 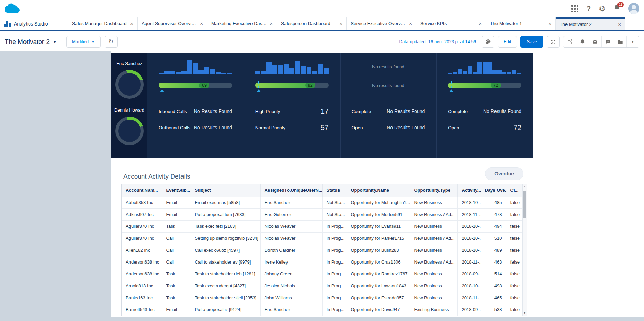 I want to click on table-row: Aguilar870 IncCallSetting up demo rogzif…, so click(x=322, y=238).